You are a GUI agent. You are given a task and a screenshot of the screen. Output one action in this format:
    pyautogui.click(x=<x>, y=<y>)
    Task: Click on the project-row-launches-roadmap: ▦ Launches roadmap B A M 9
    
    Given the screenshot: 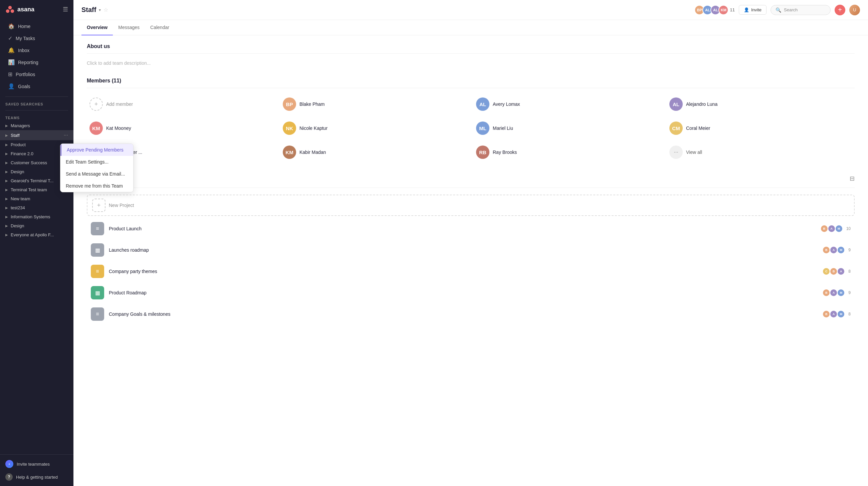 What is the action you would take?
    pyautogui.click(x=471, y=250)
    